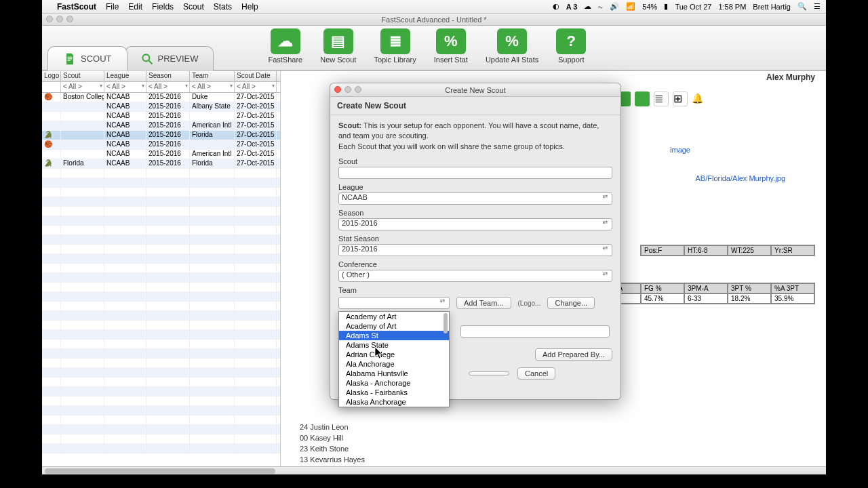 The width and height of the screenshot is (868, 488). I want to click on window-zoom-icon, so click(70, 19).